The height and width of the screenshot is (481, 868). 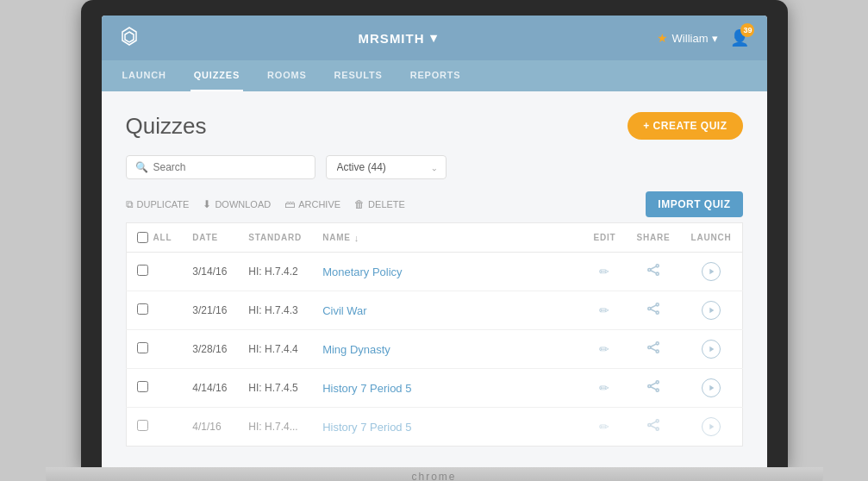 What do you see at coordinates (236, 204) in the screenshot?
I see `download-button: ⬇ DOWNLOAD` at bounding box center [236, 204].